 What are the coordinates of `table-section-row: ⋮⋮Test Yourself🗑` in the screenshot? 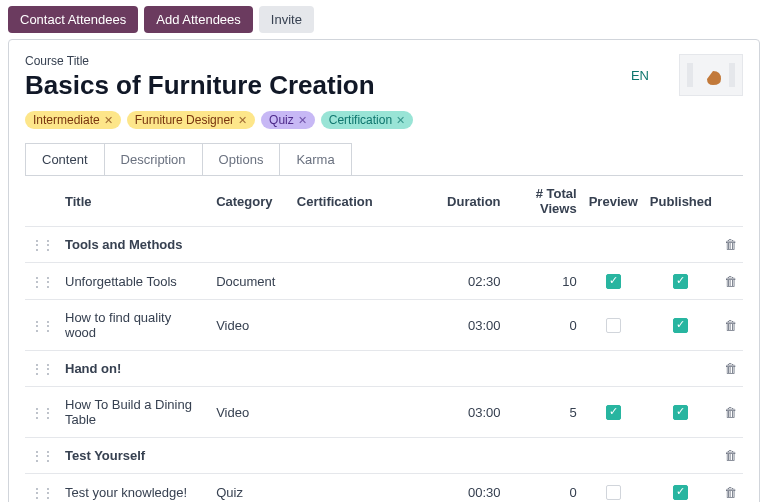 It's located at (384, 456).